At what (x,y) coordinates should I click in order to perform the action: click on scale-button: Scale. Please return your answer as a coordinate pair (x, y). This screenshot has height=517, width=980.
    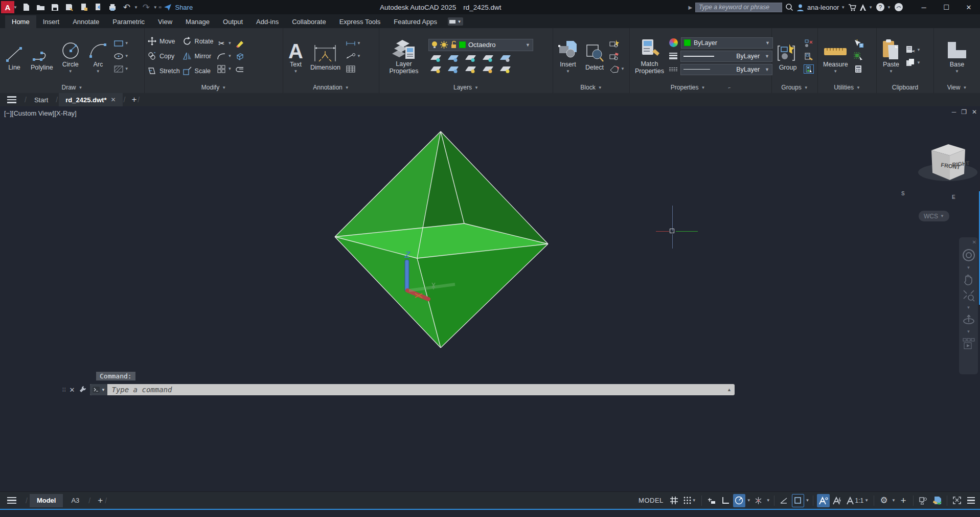
    Looking at the image, I should click on (198, 71).